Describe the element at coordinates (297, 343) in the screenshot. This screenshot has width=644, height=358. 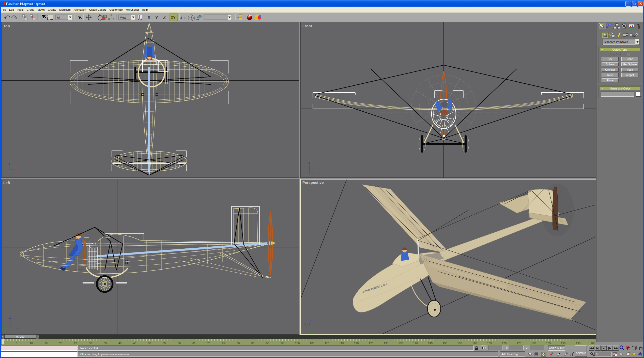
I see `svg-text: 100` at that location.